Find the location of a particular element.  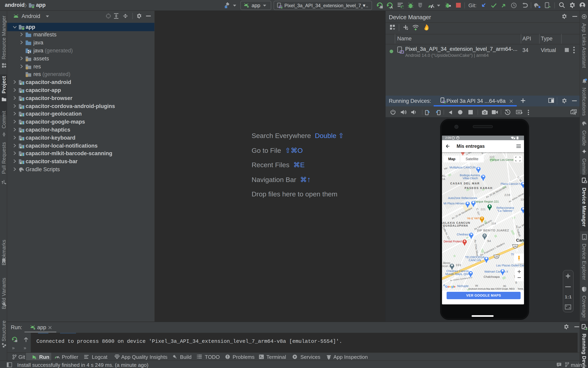

svg-text: Mis entregas is located at coordinates (470, 146).